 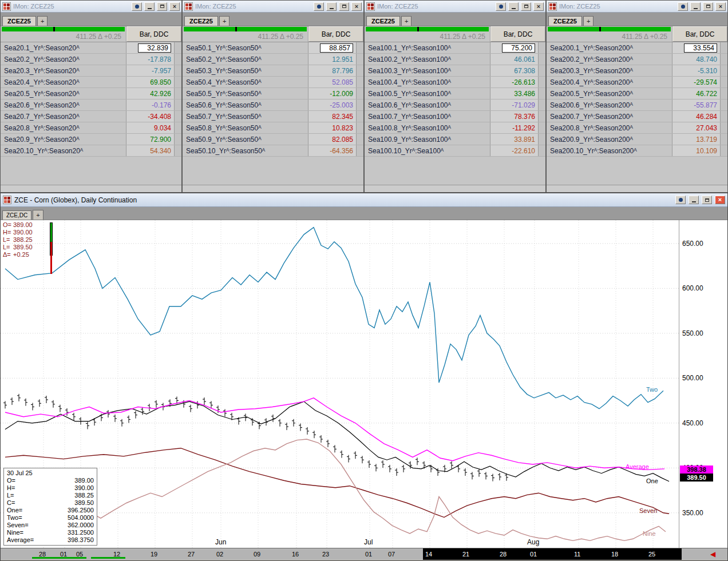 What do you see at coordinates (91, 59) in the screenshot?
I see `table-row: Sea20.2_Yrᴬ:Season20ᴬ-17.878` at bounding box center [91, 59].